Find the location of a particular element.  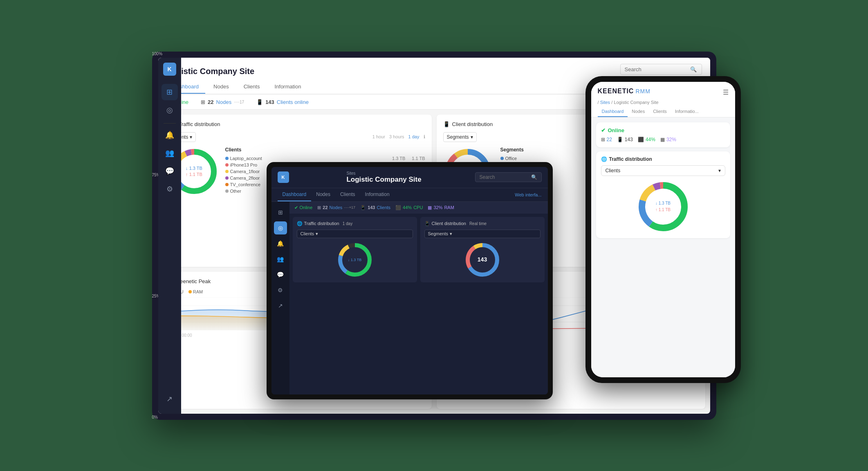

keenetic-title: Keenetic Peak is located at coordinates (194, 282).